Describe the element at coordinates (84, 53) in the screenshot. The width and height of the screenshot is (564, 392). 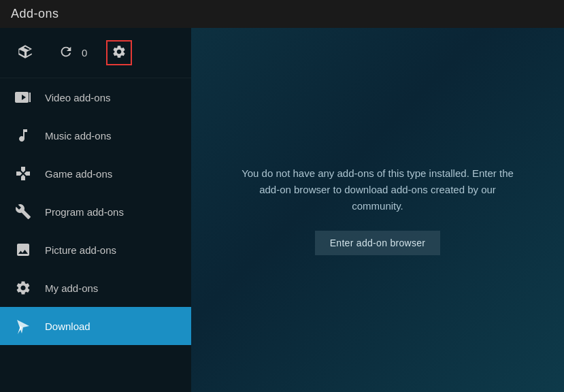
I see `update-count: 0` at that location.